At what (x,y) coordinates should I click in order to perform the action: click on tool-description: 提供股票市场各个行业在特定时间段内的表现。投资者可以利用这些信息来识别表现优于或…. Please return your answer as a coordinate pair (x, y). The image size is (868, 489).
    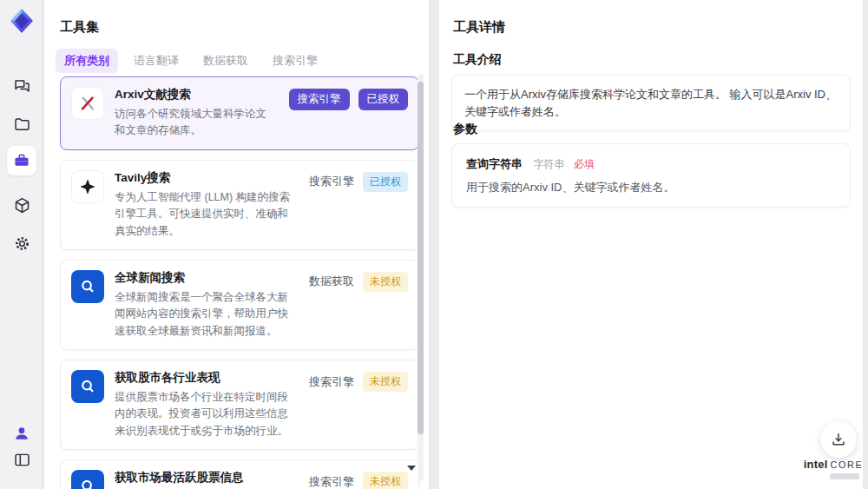
    Looking at the image, I should click on (205, 414).